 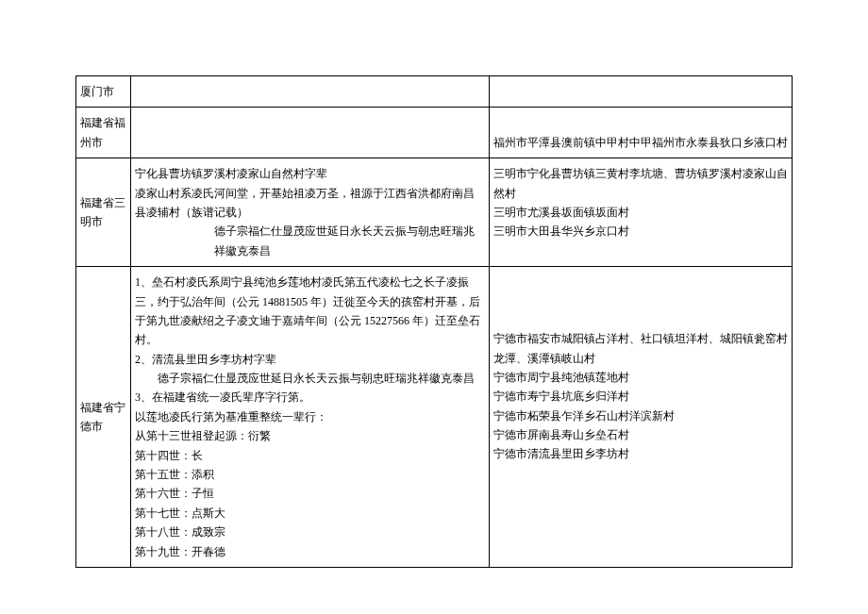 I want to click on detail-cell: 宁化县曹坊镇罗溪村凌家山自然村字辈 凌家山村系凌氏河间堂，开基始祖凌万圣，祖源于…, so click(x=310, y=213).